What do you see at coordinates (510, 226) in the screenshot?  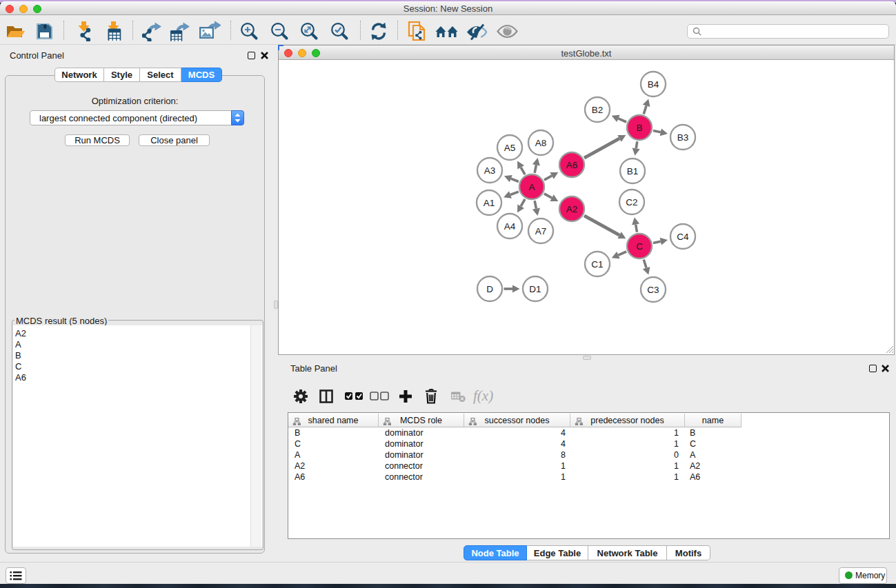 I see `svg-text: A4` at bounding box center [510, 226].